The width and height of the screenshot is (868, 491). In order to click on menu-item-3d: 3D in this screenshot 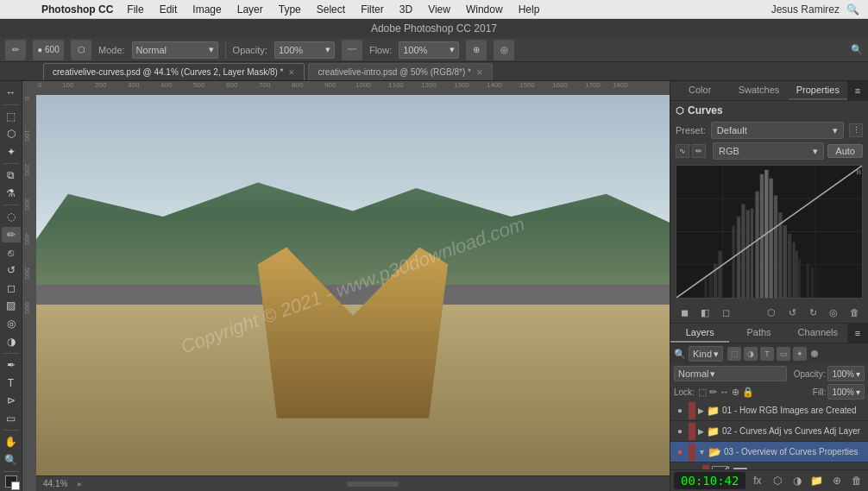, I will do `click(406, 9)`.